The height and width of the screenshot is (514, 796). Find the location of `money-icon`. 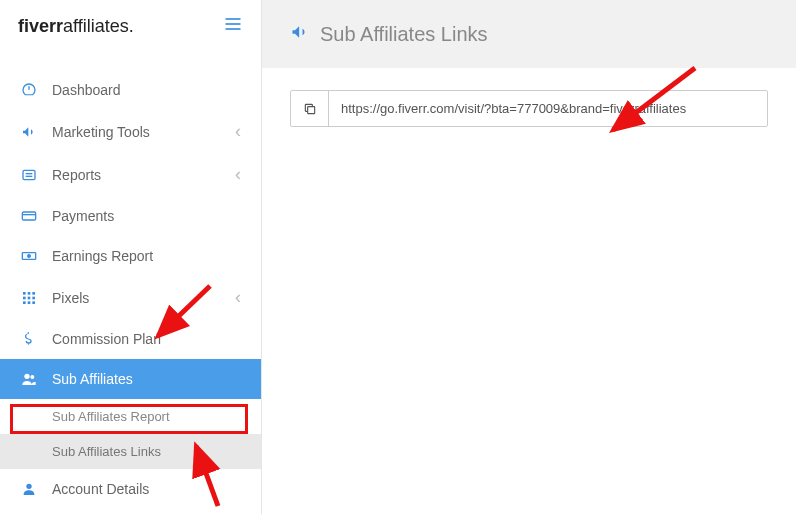

money-icon is located at coordinates (29, 256).